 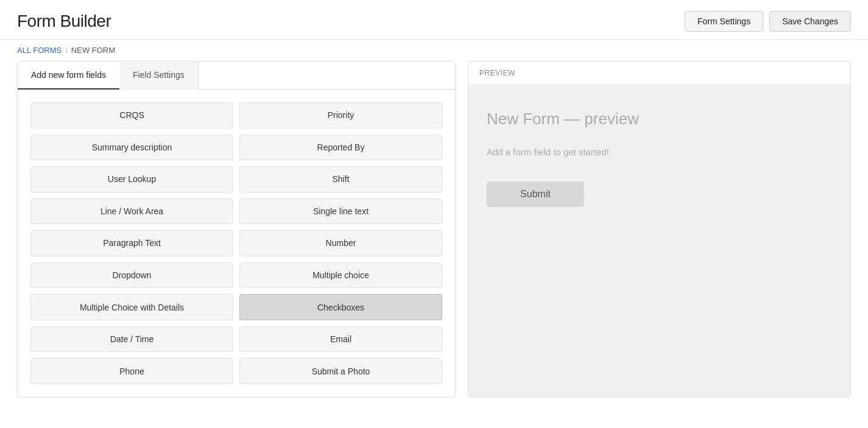 I want to click on preview-title: New Form — preview, so click(x=659, y=119).